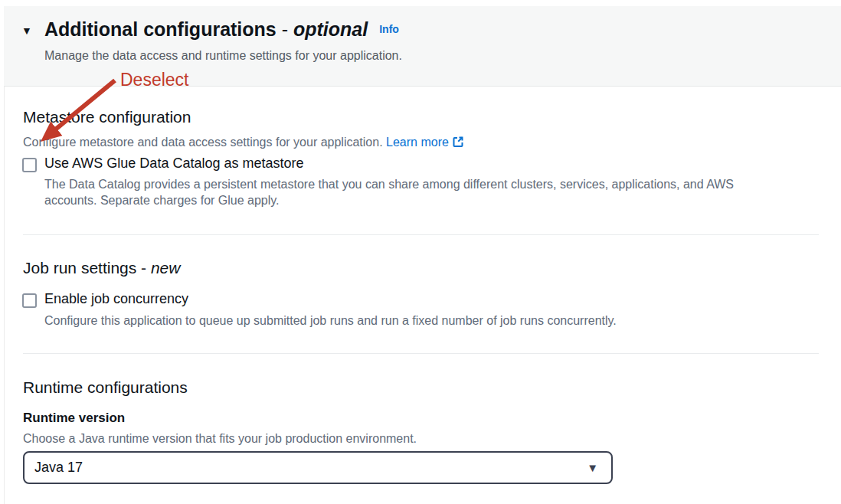 Image resolution: width=841 pixels, height=504 pixels. Describe the element at coordinates (220, 438) in the screenshot. I see `runtime-version-description: Choose a Java runtime version that fits …` at that location.